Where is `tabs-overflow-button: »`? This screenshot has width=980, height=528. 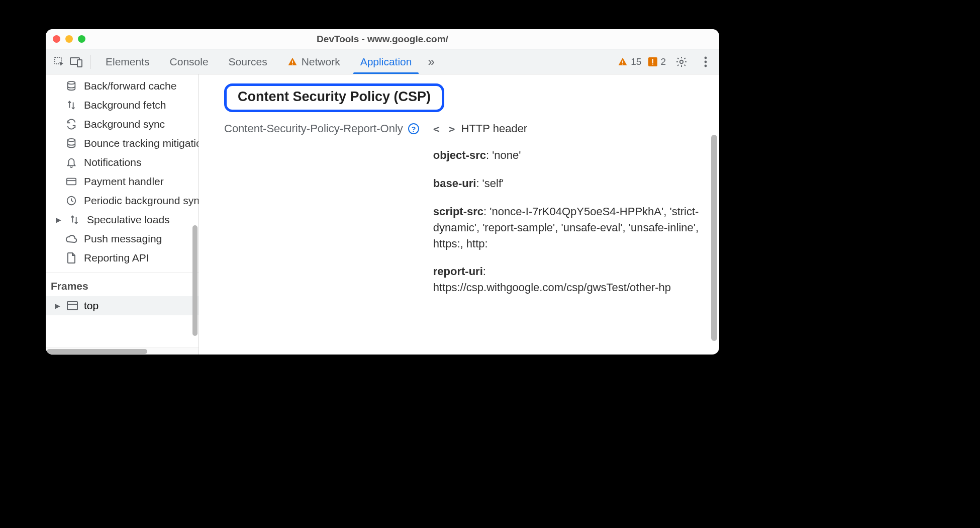 tabs-overflow-button: » is located at coordinates (431, 61).